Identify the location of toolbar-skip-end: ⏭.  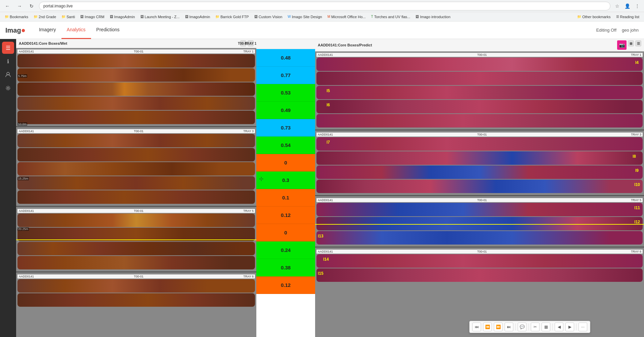
(509, 327).